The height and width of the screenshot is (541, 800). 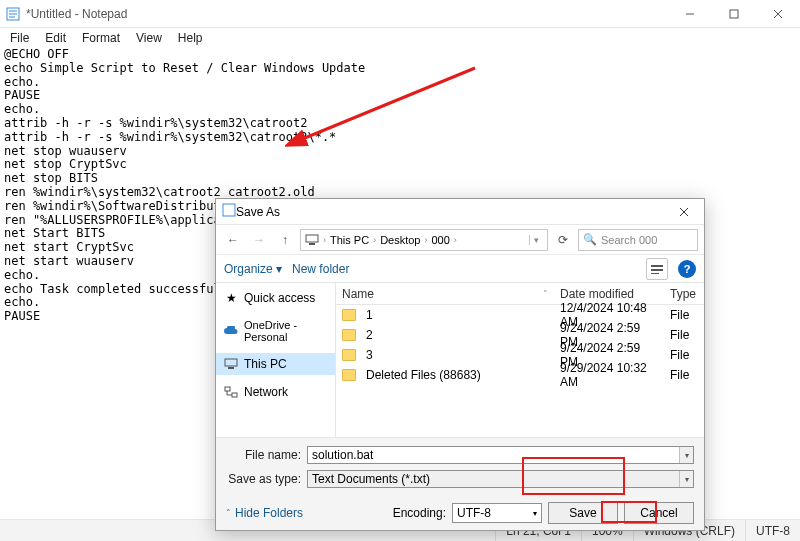 What do you see at coordinates (772, 530) in the screenshot?
I see `status-enc: UTF-8` at bounding box center [772, 530].